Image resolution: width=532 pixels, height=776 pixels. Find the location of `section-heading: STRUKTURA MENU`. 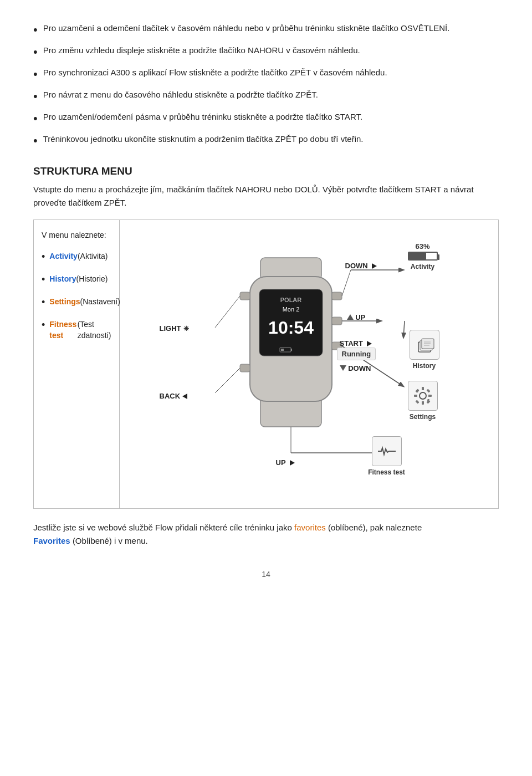

section-heading: STRUKTURA MENU is located at coordinates (266, 171).